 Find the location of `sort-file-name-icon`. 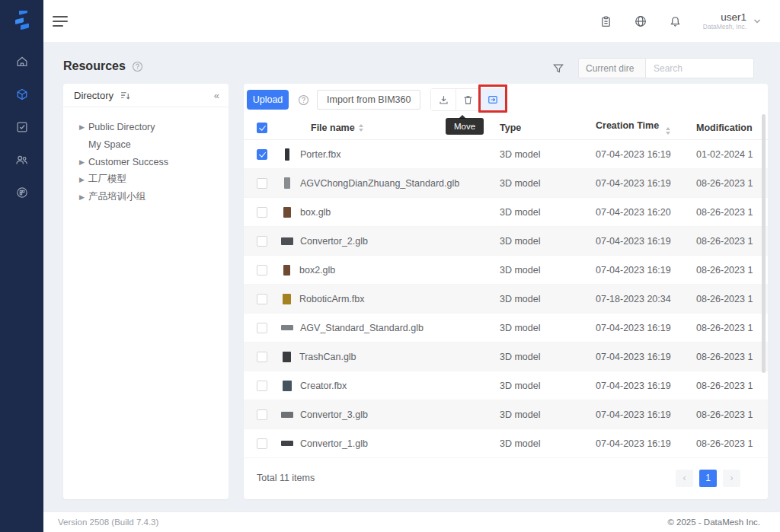

sort-file-name-icon is located at coordinates (361, 128).